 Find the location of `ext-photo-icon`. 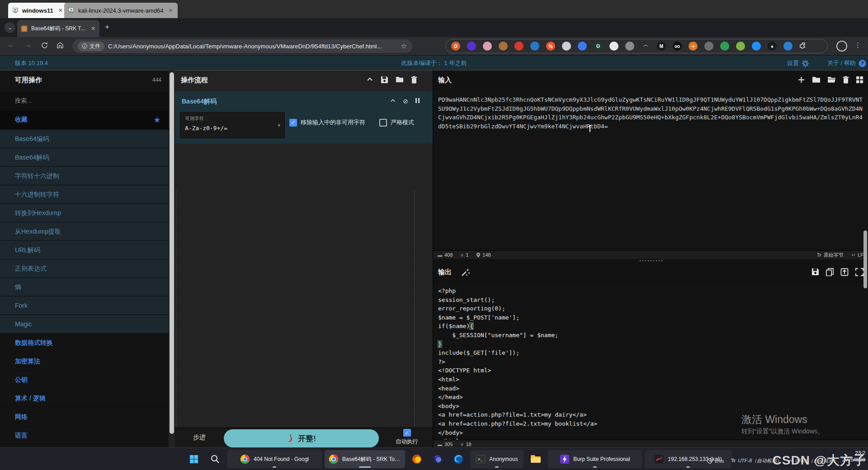

ext-photo-icon is located at coordinates (614, 46).